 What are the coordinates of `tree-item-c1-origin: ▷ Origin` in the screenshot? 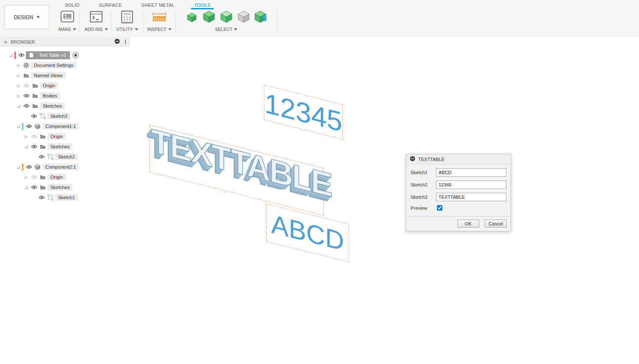 It's located at (65, 136).